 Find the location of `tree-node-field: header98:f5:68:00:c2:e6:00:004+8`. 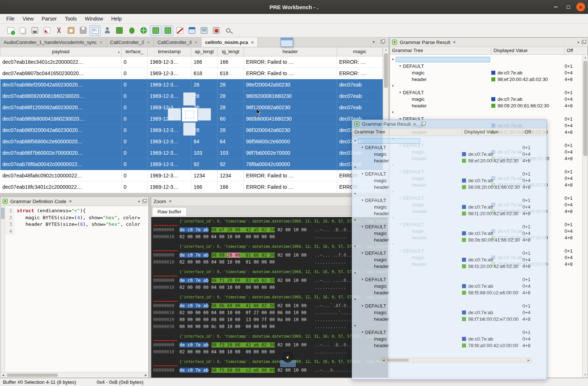

tree-node-field: header98:f5:68:00:c2:e6:00:004+8 is located at coordinates (449, 293).